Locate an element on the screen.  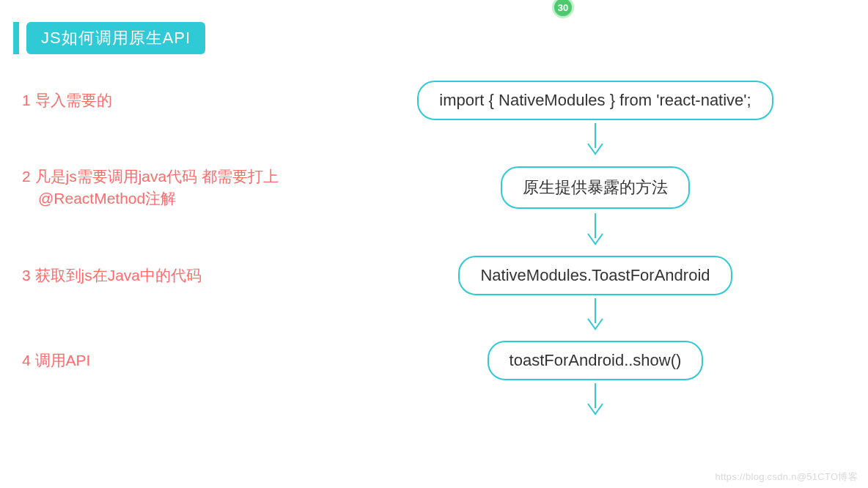
step-label-1: 1 导入需要的 is located at coordinates (161, 100).